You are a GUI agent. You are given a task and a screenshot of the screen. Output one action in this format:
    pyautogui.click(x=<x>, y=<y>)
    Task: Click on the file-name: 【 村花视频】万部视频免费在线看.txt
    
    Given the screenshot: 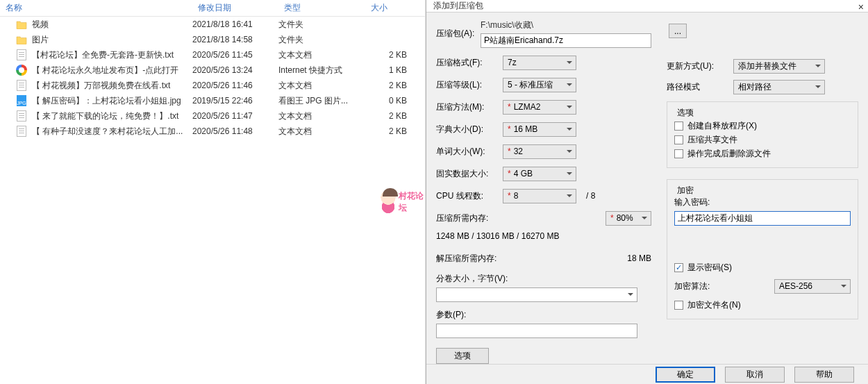 What is the action you would take?
    pyautogui.click(x=112, y=86)
    